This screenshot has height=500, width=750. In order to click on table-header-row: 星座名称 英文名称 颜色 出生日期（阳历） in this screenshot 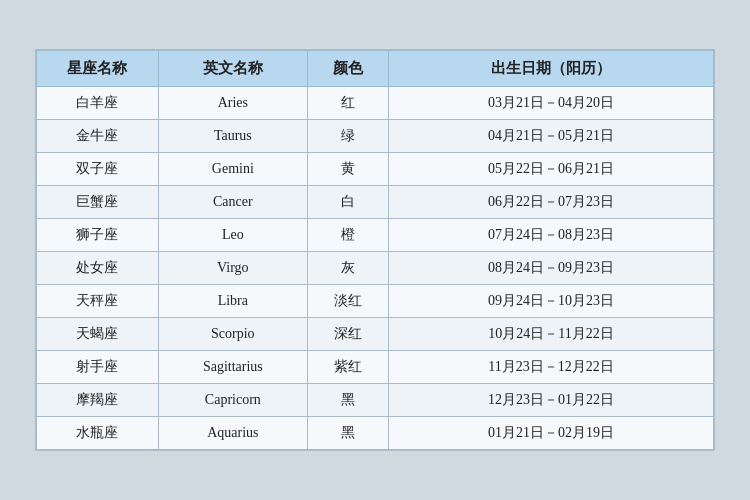, I will do `click(376, 69)`.